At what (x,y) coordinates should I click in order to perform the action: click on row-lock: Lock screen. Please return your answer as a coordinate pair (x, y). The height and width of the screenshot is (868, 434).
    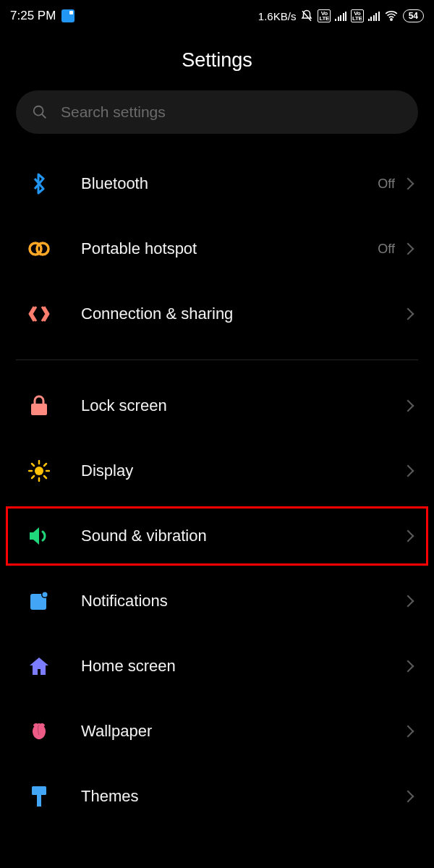
    Looking at the image, I should click on (217, 406).